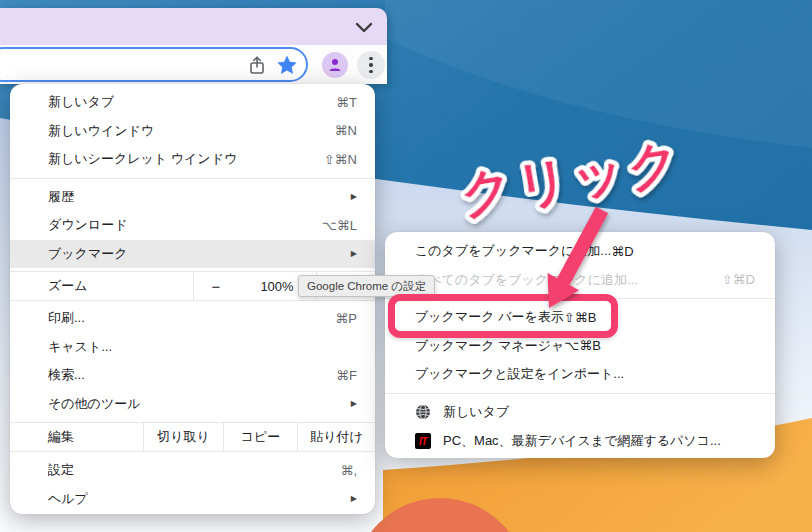 This screenshot has width=812, height=532. I want to click on share-icon, so click(257, 65).